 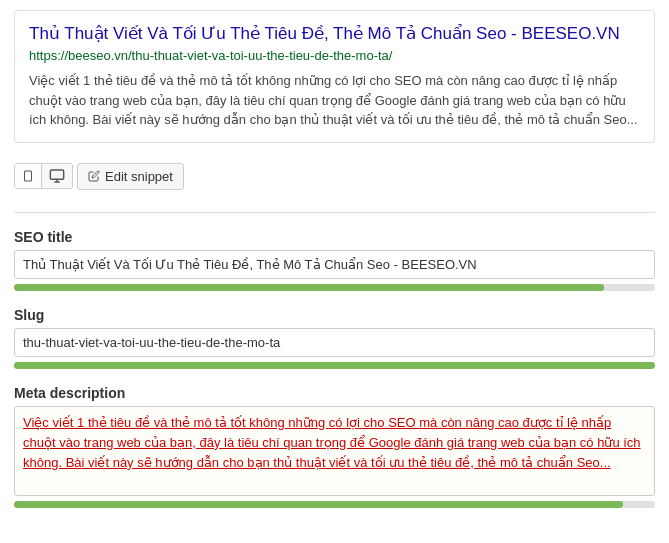 I want to click on section-divider, so click(x=334, y=212).